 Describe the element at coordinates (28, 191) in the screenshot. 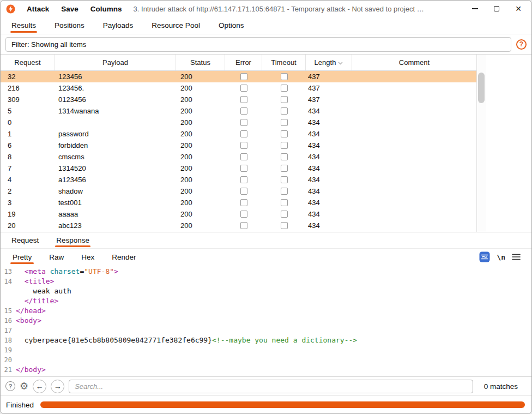

I see `cell-request: 2` at that location.